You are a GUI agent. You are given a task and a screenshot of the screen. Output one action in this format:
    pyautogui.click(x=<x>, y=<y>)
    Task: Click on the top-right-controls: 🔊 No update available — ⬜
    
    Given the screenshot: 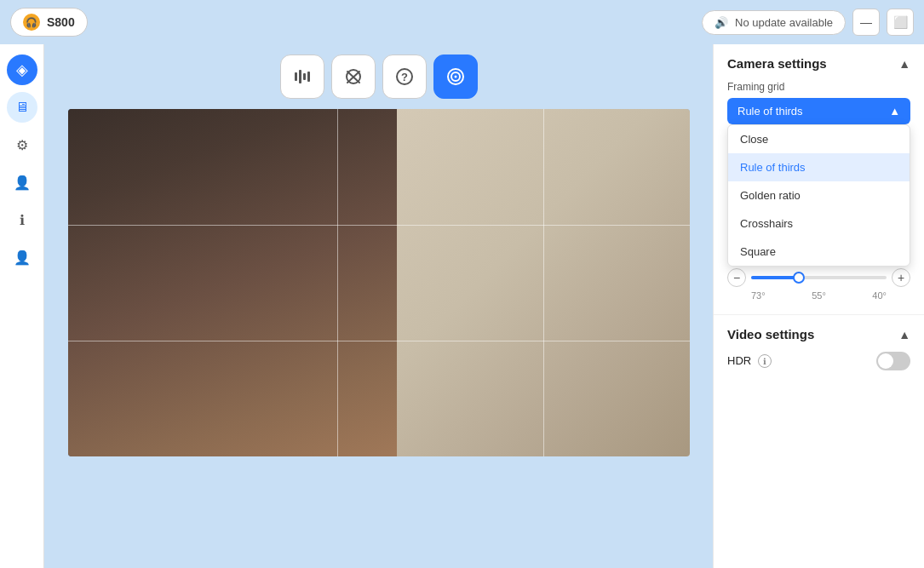 What is the action you would take?
    pyautogui.click(x=807, y=22)
    